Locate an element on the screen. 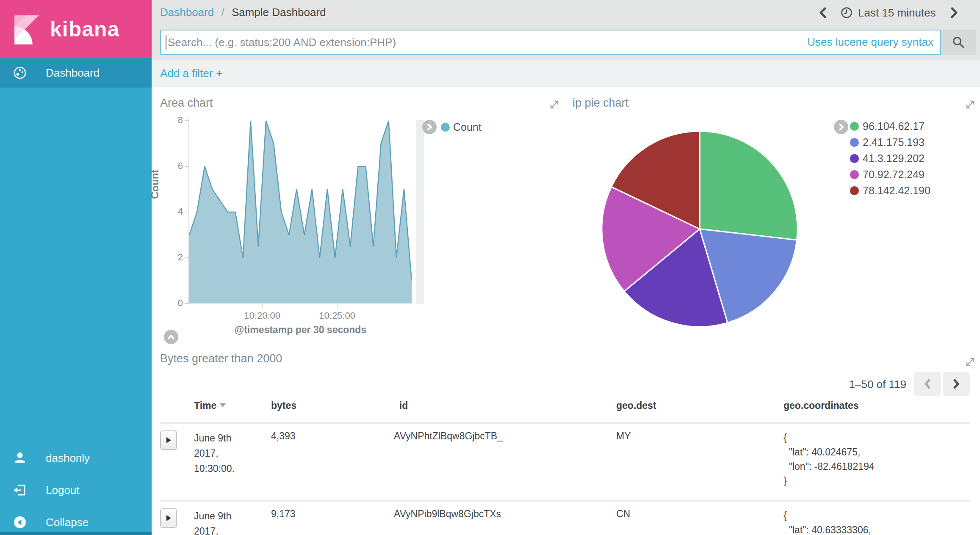 The image size is (980, 535). column-header-time: Time is located at coordinates (233, 411).